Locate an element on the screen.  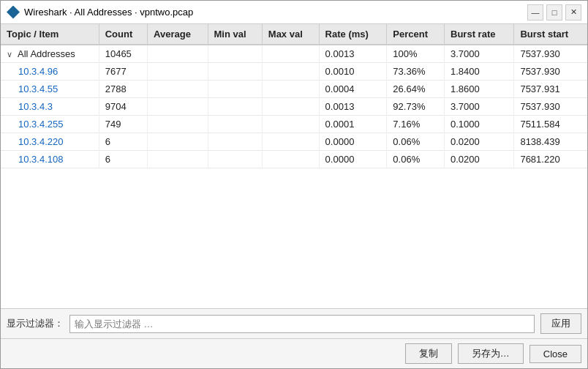
close-button: ✕ is located at coordinates (573, 12).